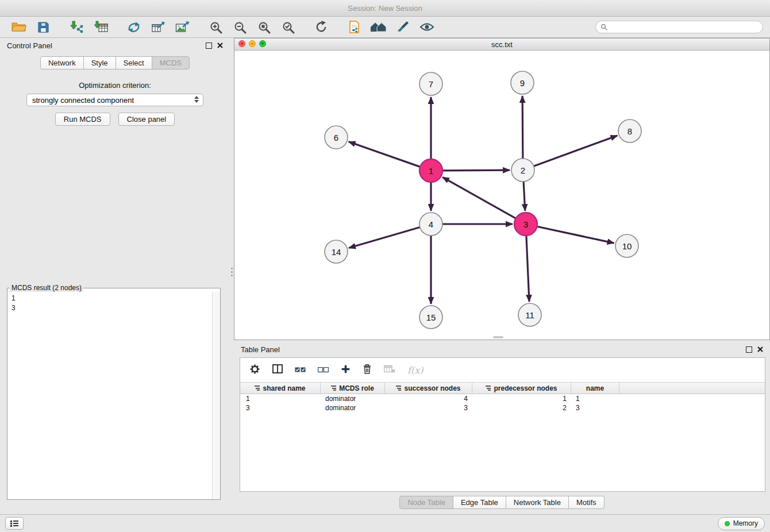 This screenshot has height=532, width=770. Describe the element at coordinates (537, 502) in the screenshot. I see `table-tab-network-table: Network Table` at that location.